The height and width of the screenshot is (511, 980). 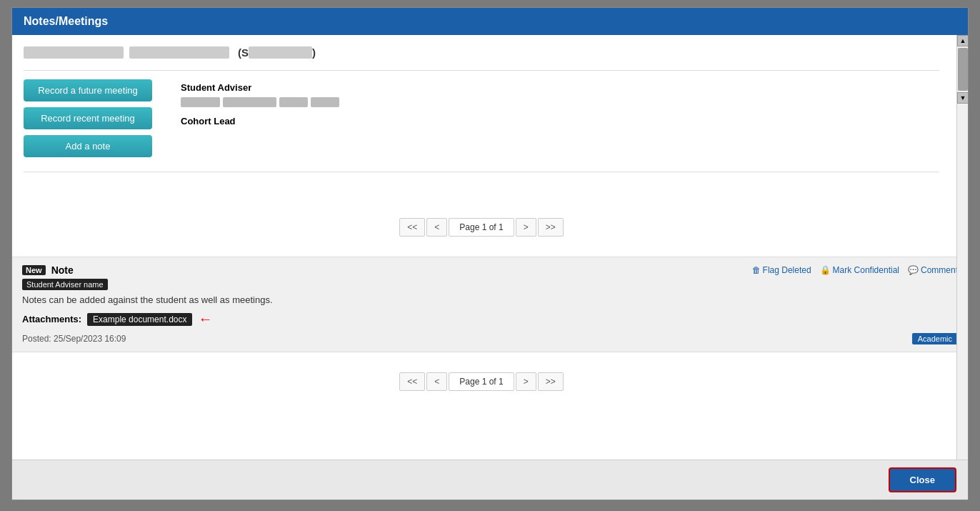 What do you see at coordinates (260, 121) in the screenshot?
I see `cohort-lead-label: Cohort Lead` at bounding box center [260, 121].